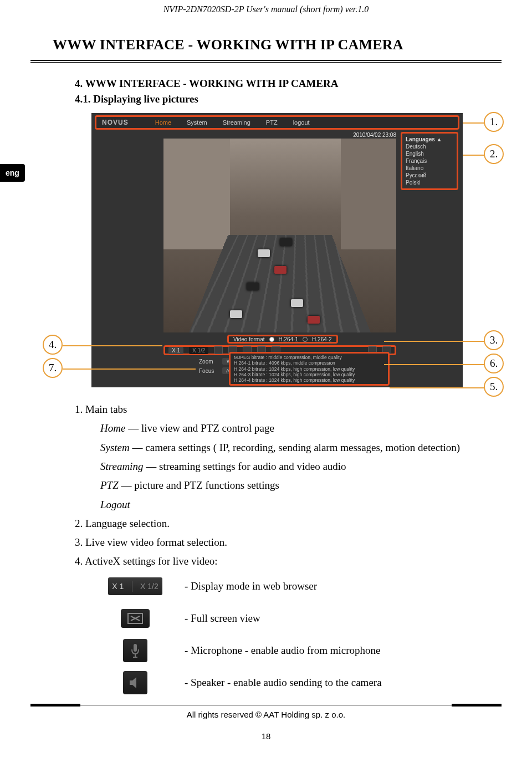 The height and width of the screenshot is (773, 532). Describe the element at coordinates (209, 361) in the screenshot. I see `zoom-label: Zoom` at that location.